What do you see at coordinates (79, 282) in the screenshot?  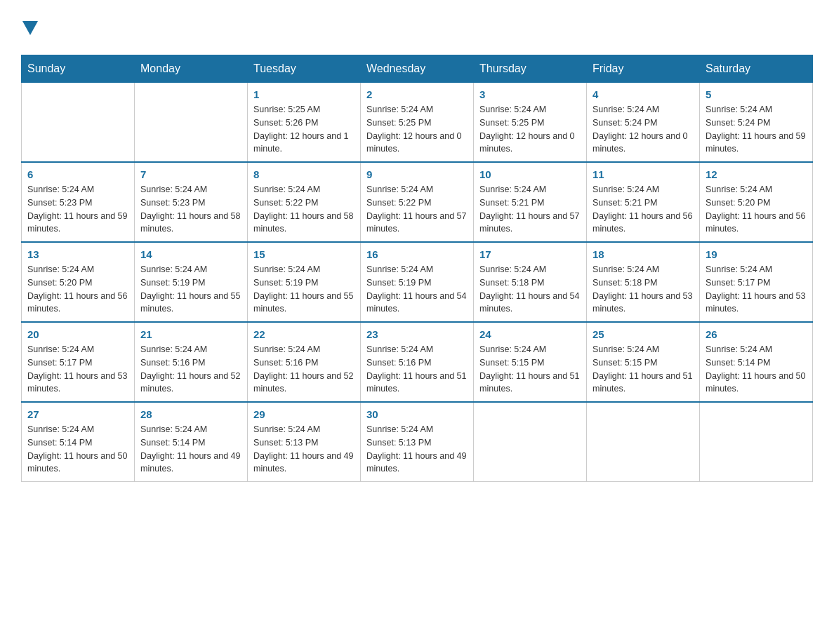 I see `calendar-cell: 13Sunrise: 5:24 AMSunset: 5:20 PMDayligh…` at bounding box center [79, 282].